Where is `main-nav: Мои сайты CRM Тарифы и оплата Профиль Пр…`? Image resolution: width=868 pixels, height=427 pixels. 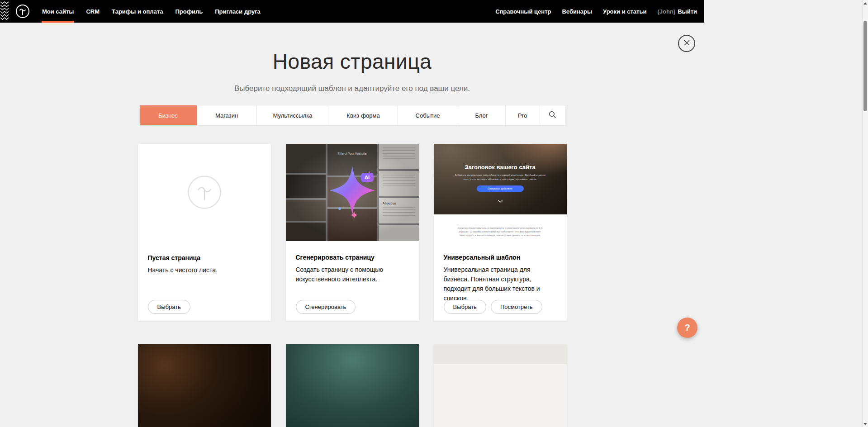
main-nav: Мои сайты CRM Тарифы и оплата Профиль Пр… is located at coordinates (151, 11).